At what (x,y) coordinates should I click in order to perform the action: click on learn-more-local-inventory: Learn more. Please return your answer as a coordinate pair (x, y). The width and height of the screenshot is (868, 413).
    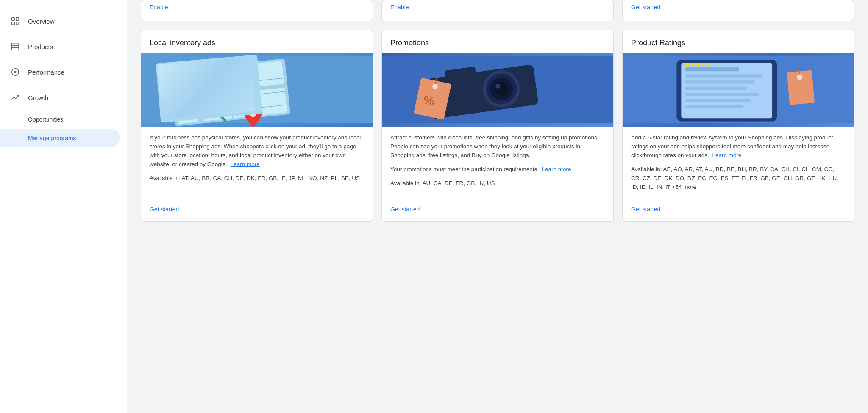
    Looking at the image, I should click on (245, 164).